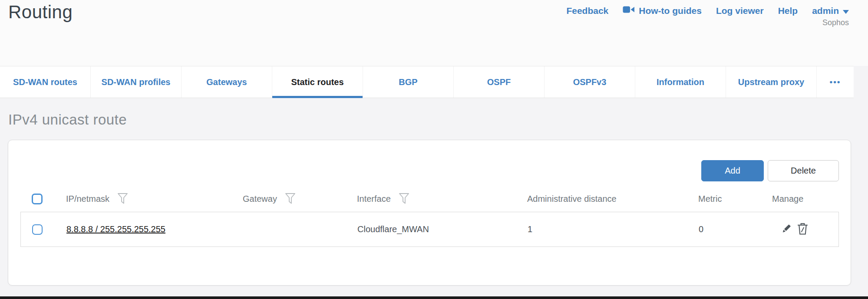 The image size is (868, 299). Describe the element at coordinates (629, 10) in the screenshot. I see `video-icon` at that location.